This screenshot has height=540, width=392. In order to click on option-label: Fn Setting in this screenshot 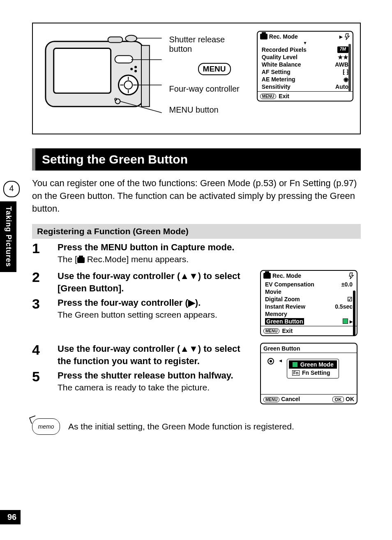, I will do `click(316, 373)`.